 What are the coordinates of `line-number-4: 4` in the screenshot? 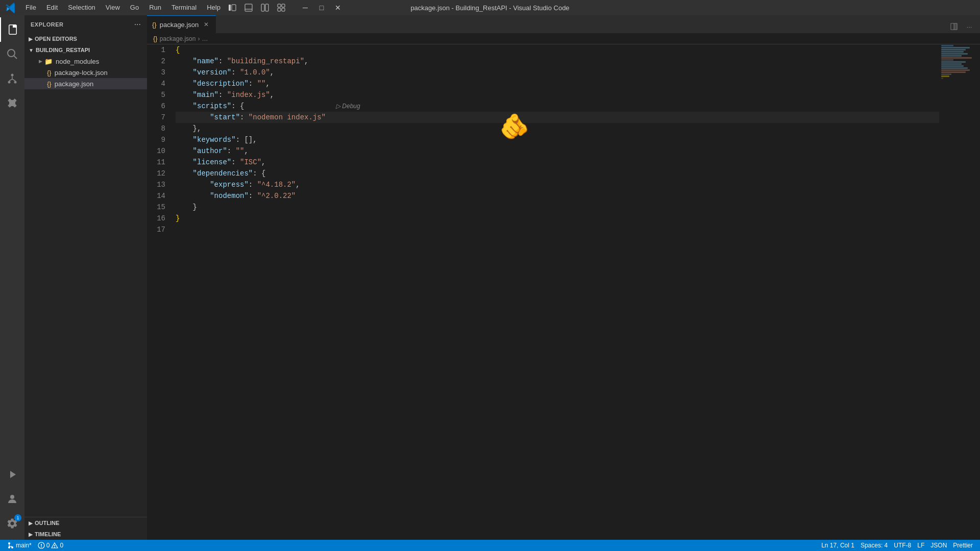 It's located at (156, 84).